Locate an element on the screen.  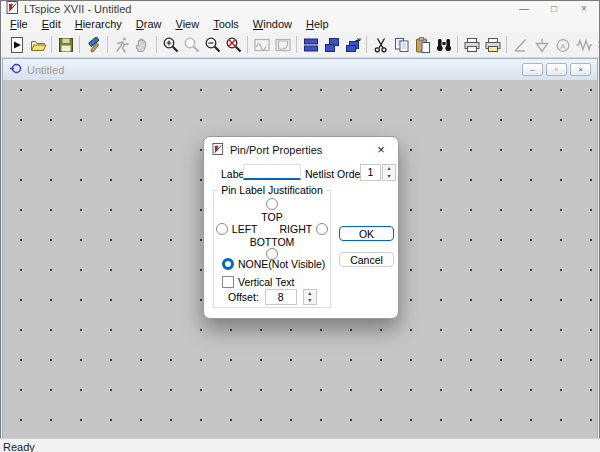
vertical-text-checkbox is located at coordinates (228, 282).